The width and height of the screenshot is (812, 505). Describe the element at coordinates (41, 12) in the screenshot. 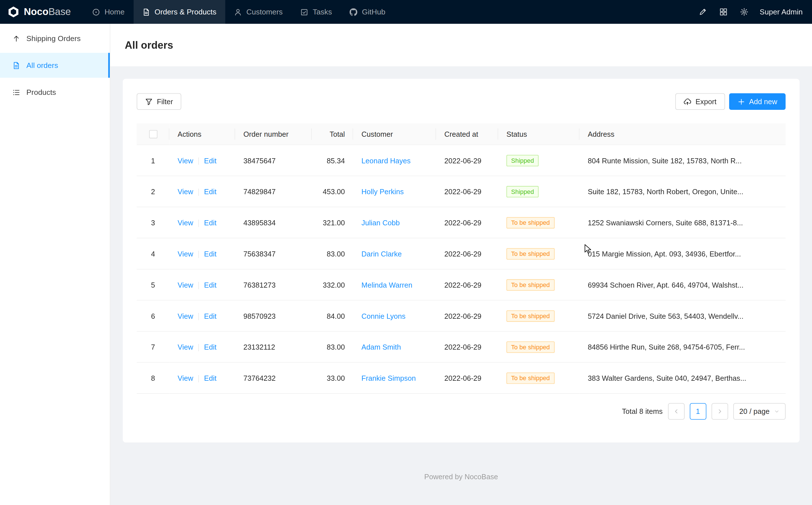

I see `nocobase-logo: NocoBase` at that location.